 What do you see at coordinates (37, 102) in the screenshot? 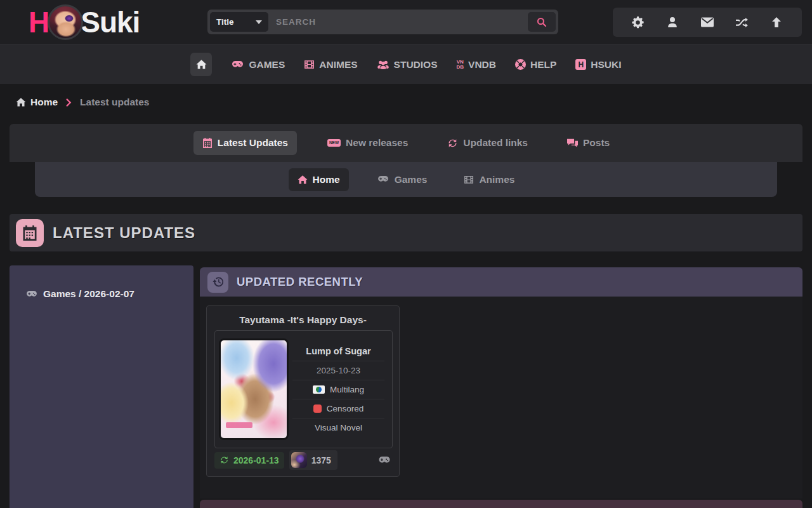
I see `breadcrumb-home-link: Home` at bounding box center [37, 102].